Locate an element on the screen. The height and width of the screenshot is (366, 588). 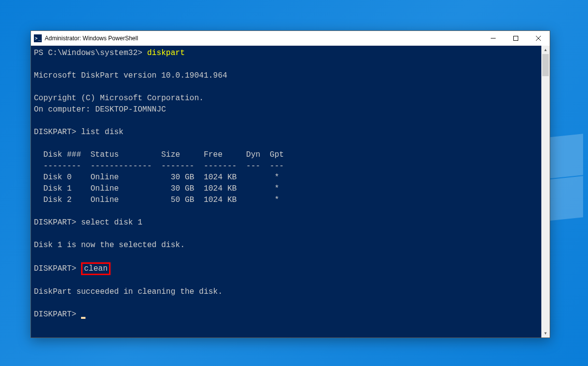
scrollbar: ▲ ▼ is located at coordinates (545, 192).